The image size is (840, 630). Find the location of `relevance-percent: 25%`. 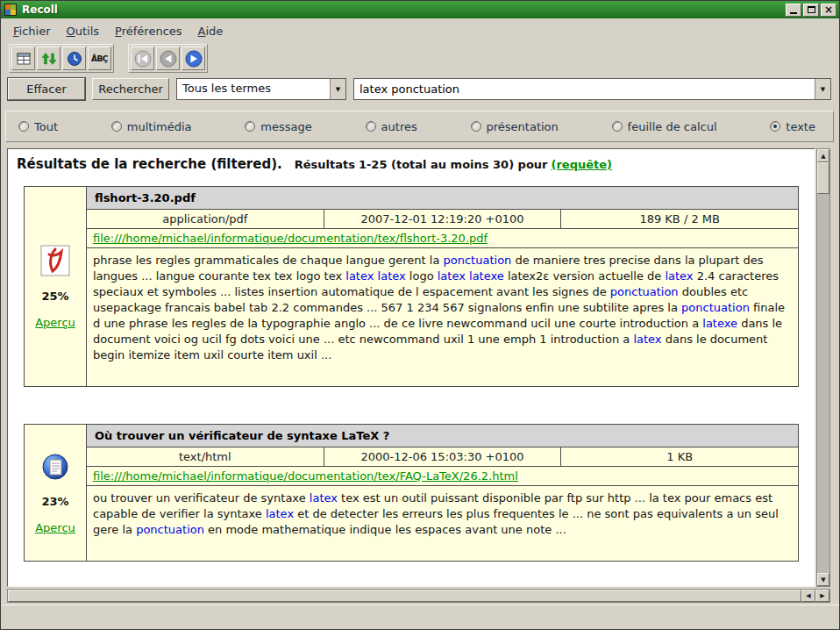

relevance-percent: 25% is located at coordinates (54, 297).